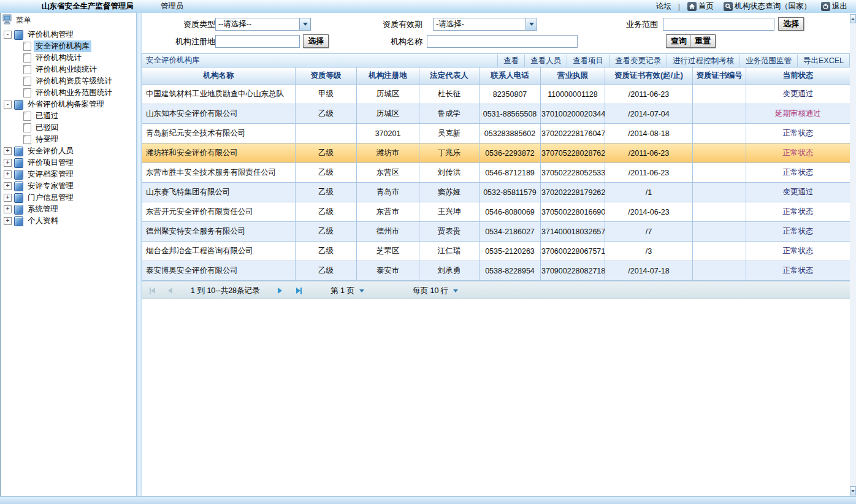  Describe the element at coordinates (435, 291) in the screenshot. I see `page-size-selector: 每页 10 行` at that location.